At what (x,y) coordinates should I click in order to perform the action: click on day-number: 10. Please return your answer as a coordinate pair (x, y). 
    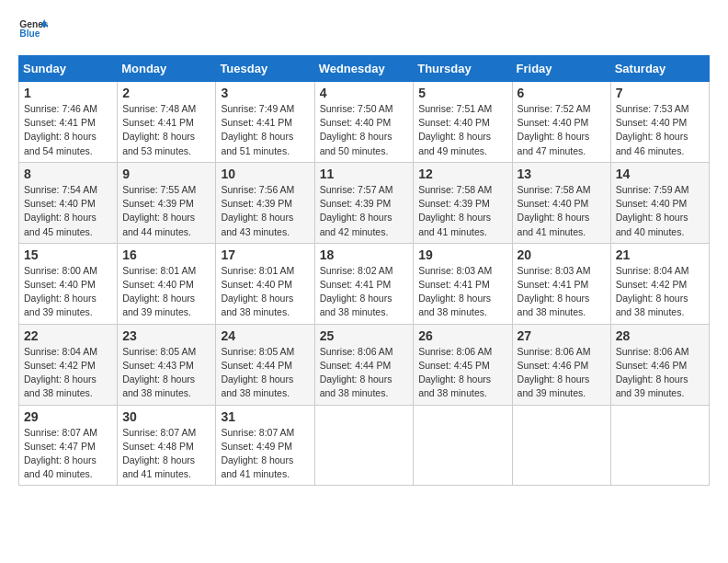
    Looking at the image, I should click on (265, 174).